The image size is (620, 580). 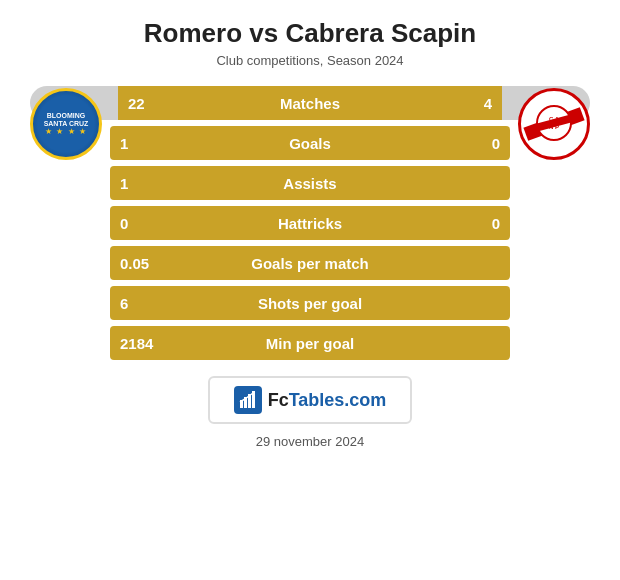 What do you see at coordinates (554, 119) in the screenshot?
I see `svg-text: C A` at bounding box center [554, 119].